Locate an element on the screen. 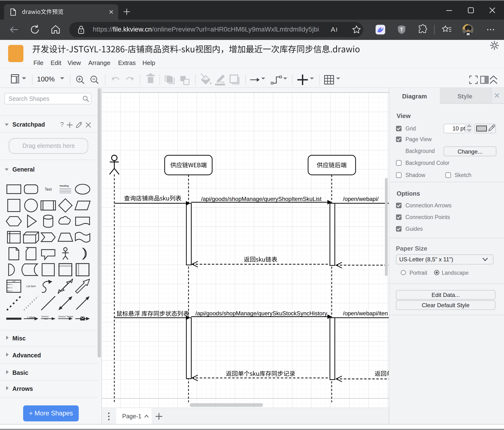 The width and height of the screenshot is (504, 430). svg-text: List Item is located at coordinates (31, 286).